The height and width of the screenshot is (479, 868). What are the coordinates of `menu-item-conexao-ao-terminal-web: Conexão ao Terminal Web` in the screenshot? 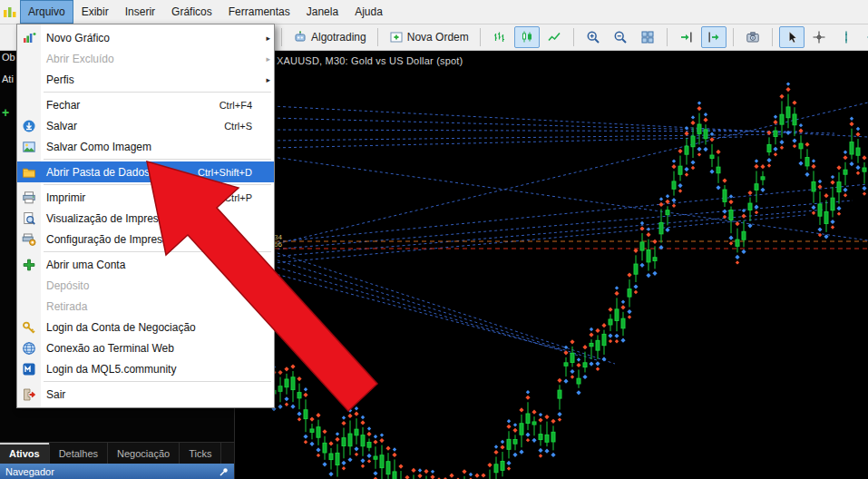 It's located at (145, 348).